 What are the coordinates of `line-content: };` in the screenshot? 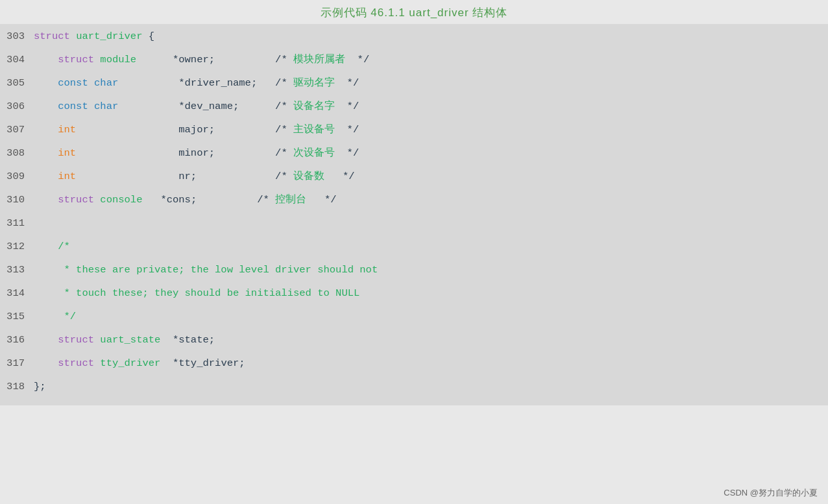 It's located at (431, 387).